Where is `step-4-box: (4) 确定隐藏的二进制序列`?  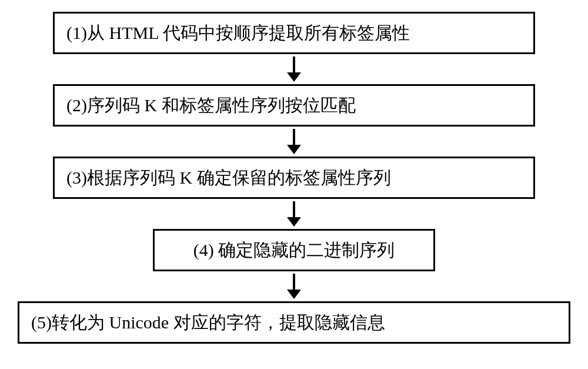 step-4-box: (4) 确定隐藏的二进制序列 is located at coordinates (294, 250).